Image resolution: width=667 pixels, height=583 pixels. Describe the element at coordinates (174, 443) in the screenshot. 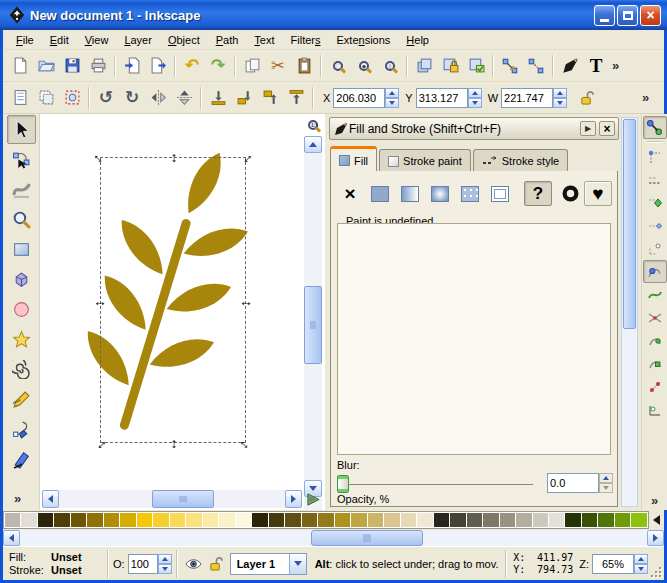

I see `scale-handle-s: ↕` at that location.